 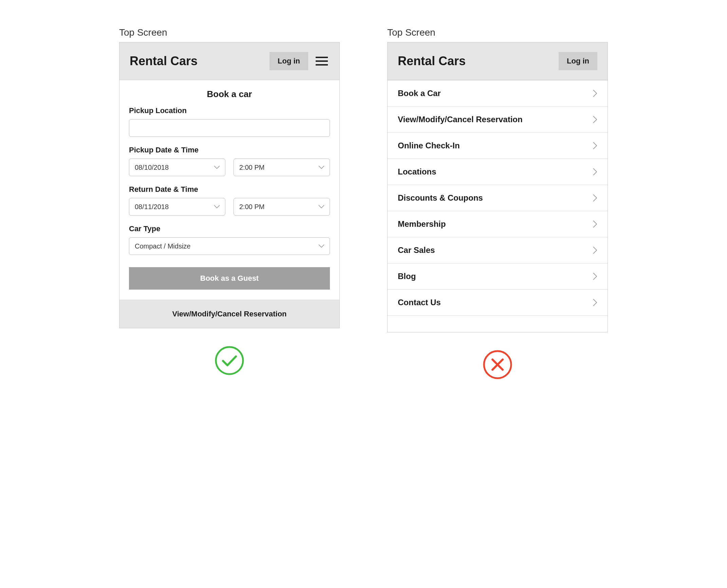 What do you see at coordinates (498, 146) in the screenshot?
I see `menu-item-online-check-in: Online Check-In` at bounding box center [498, 146].